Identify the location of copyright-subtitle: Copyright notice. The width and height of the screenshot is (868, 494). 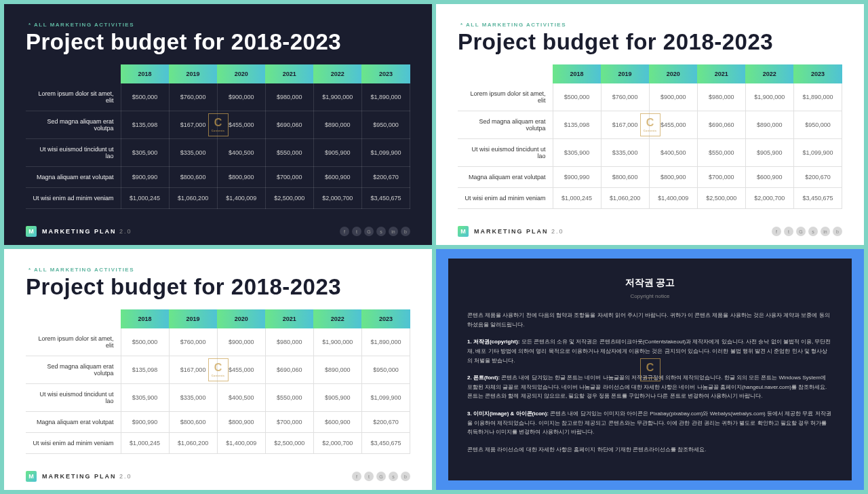
(650, 297).